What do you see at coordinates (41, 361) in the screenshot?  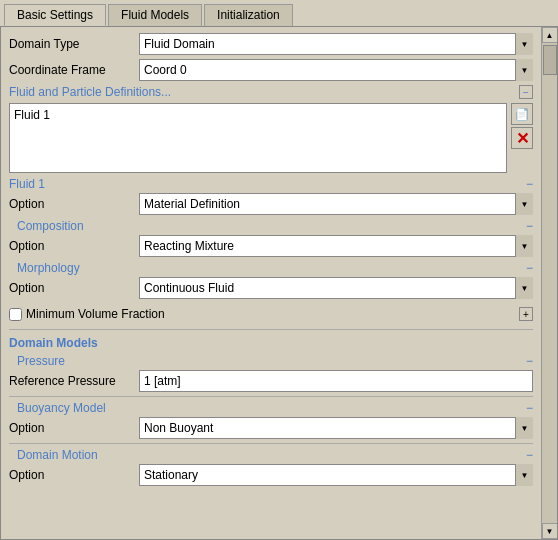 I see `pressure-section-label: Pressure` at bounding box center [41, 361].